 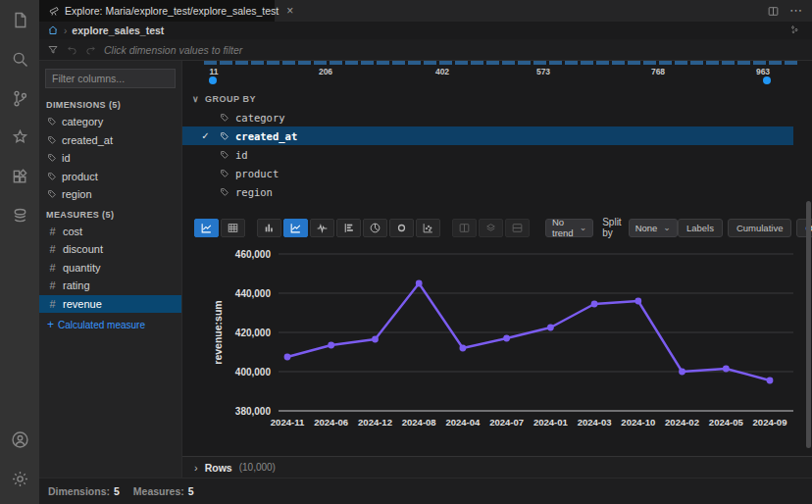 I want to click on range-slider-handle-max, so click(x=767, y=80).